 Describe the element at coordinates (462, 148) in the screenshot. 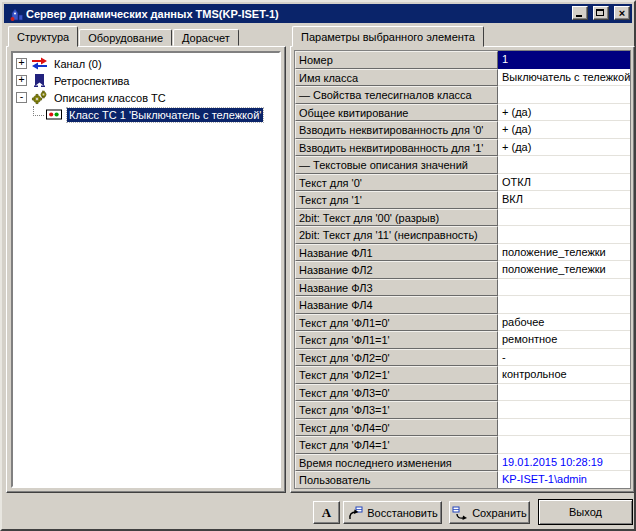

I see `property-row: Взводить неквитированность для '1'+ (да)` at that location.